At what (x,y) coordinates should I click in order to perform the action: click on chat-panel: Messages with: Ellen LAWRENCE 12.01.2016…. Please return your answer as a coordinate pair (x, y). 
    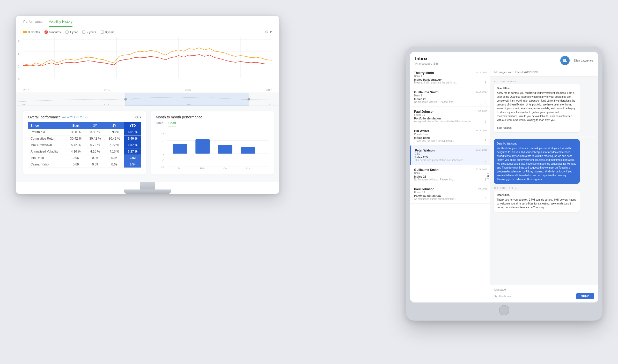
    Looking at the image, I should click on (544, 185).